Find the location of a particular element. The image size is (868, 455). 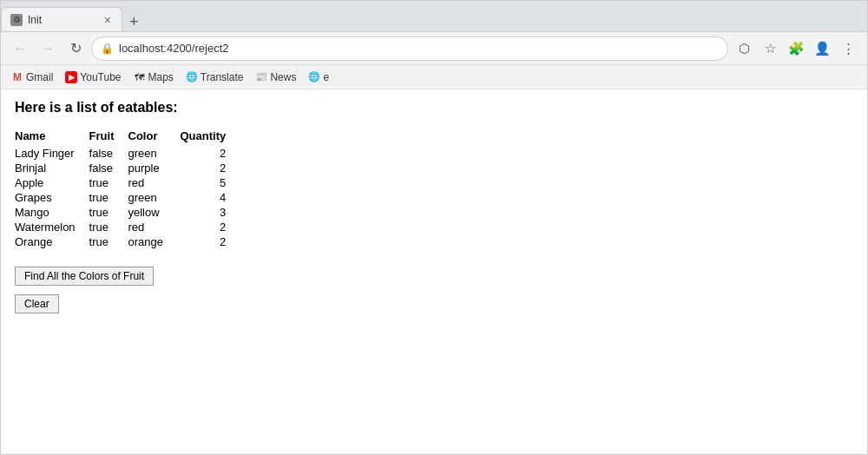

gmail-icon: M is located at coordinates (17, 77).